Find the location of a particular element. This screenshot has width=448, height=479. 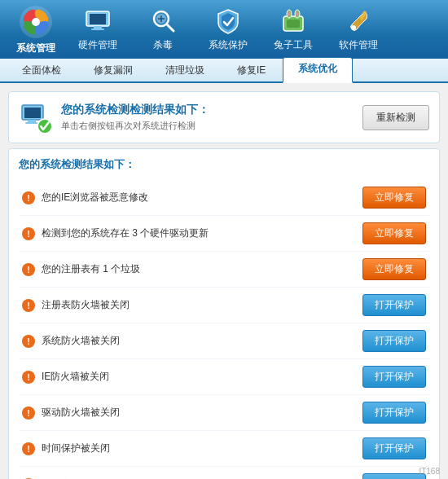

result-left: !您的IE浏览器被恶意修改 is located at coordinates (192, 197).